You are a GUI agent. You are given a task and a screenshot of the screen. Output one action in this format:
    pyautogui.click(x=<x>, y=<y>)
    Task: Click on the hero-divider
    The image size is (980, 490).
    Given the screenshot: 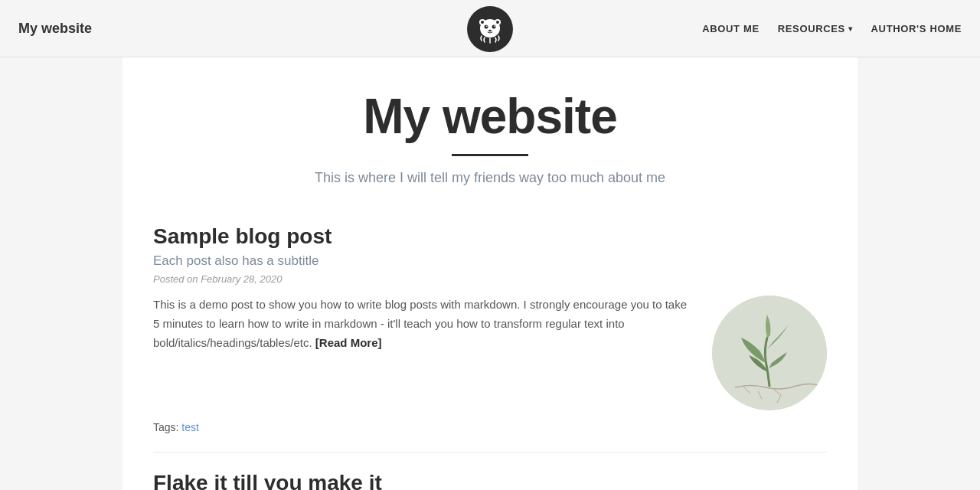 What is the action you would take?
    pyautogui.click(x=490, y=155)
    